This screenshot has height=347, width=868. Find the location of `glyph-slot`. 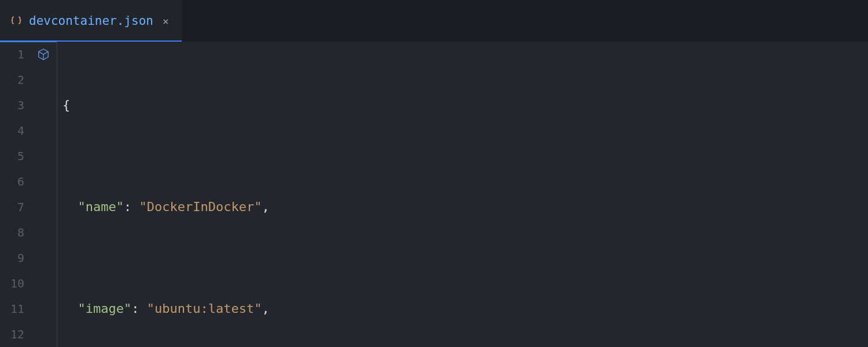

glyph-slot is located at coordinates (43, 54).